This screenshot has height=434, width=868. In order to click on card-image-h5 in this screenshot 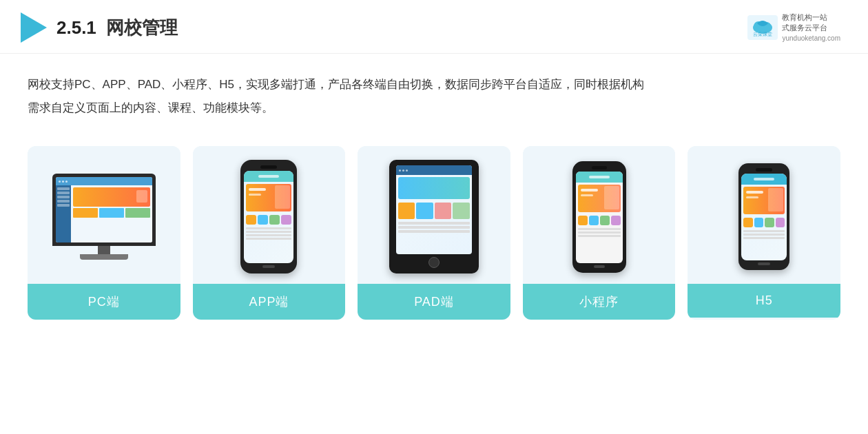, I will do `click(764, 215)`.